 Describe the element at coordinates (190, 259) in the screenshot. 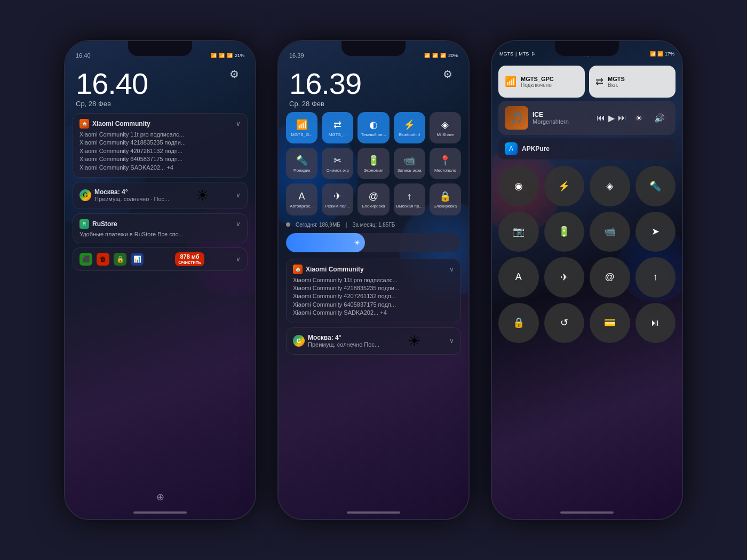

I see `memory-badge-1: 878 мб Очистить` at that location.